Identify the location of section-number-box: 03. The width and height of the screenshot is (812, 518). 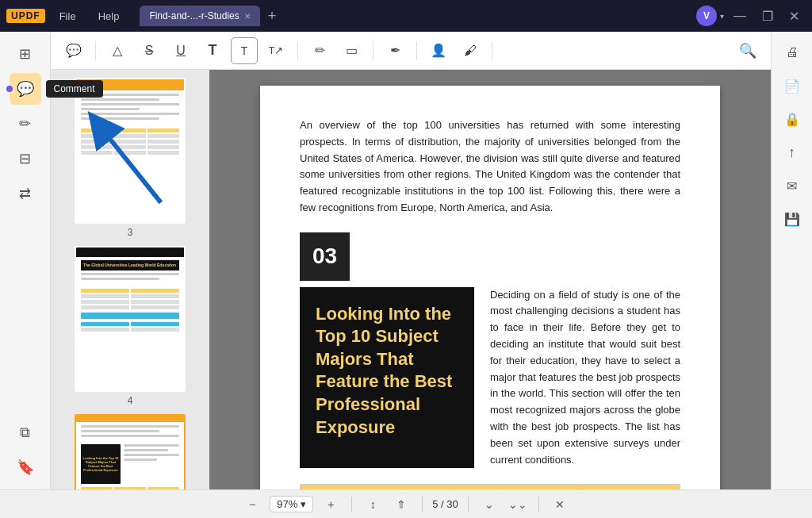
(490, 260).